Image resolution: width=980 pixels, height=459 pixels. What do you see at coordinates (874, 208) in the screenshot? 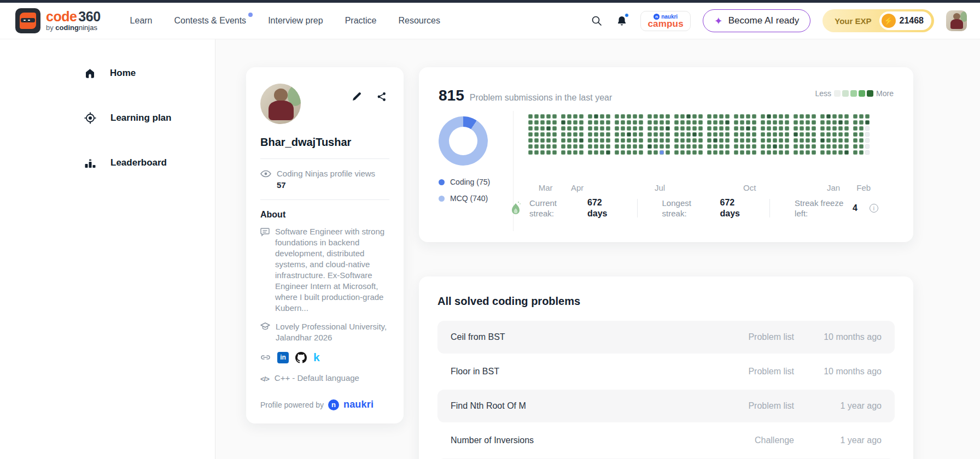
I see `info-icon: i` at bounding box center [874, 208].